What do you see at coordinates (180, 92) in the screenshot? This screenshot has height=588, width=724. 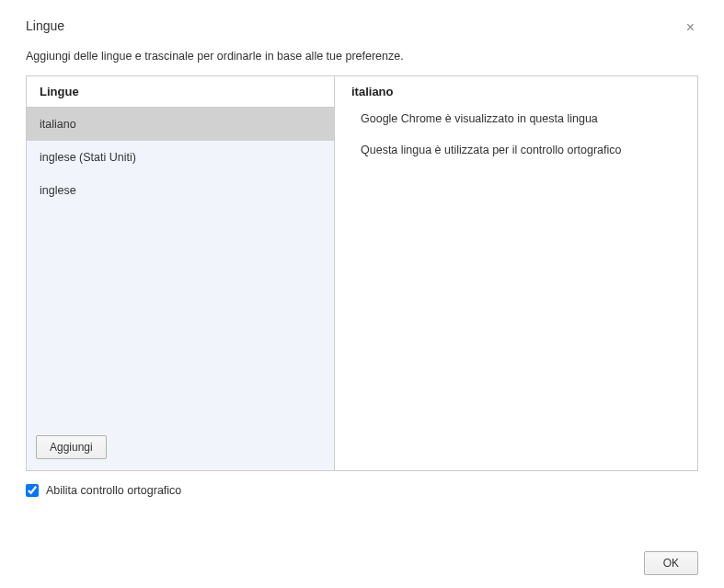 I see `language-list-header: Lingue` at bounding box center [180, 92].